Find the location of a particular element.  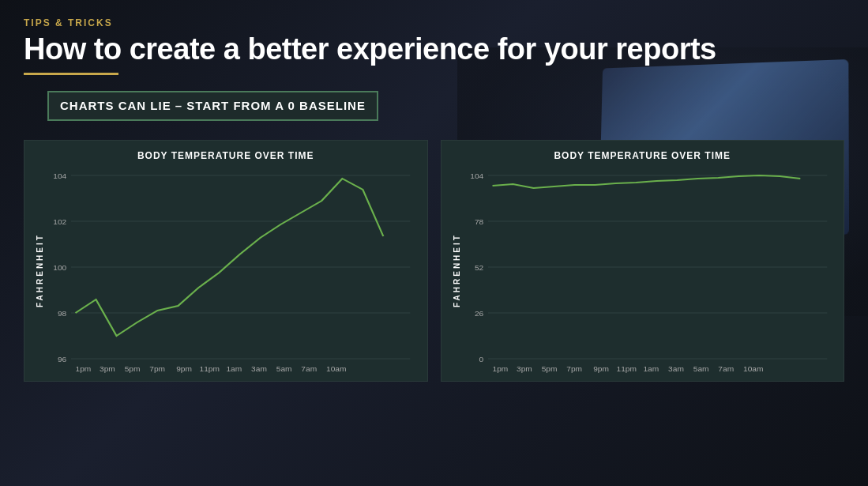

svg-text: 98 is located at coordinates (62, 313).